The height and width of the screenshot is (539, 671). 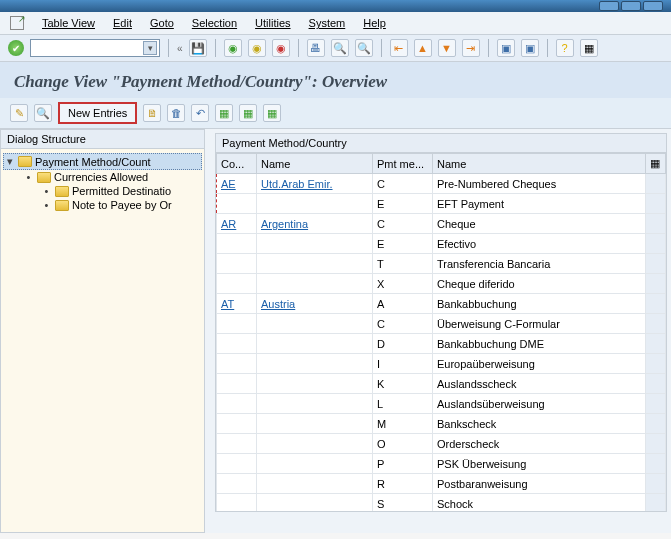 I want to click on table-row: OOrderscheck, so click(x=442, y=444).